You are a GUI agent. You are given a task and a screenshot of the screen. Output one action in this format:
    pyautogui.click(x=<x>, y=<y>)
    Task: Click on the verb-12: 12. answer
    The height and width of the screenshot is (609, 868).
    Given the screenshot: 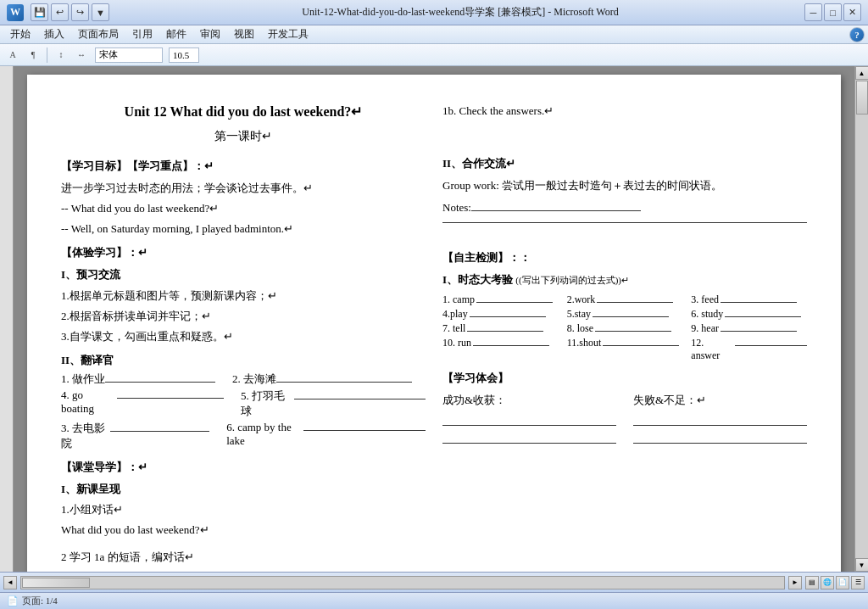 What is the action you would take?
    pyautogui.click(x=749, y=349)
    